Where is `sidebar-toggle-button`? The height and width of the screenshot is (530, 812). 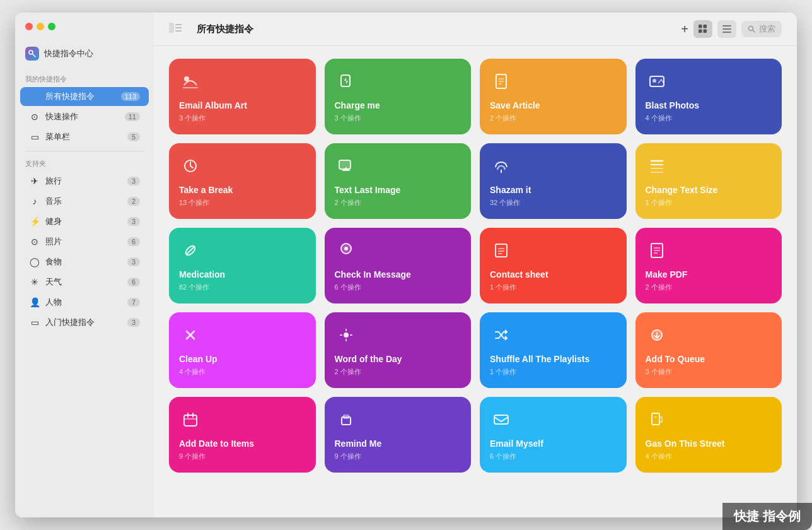
sidebar-toggle-button is located at coordinates (178, 29).